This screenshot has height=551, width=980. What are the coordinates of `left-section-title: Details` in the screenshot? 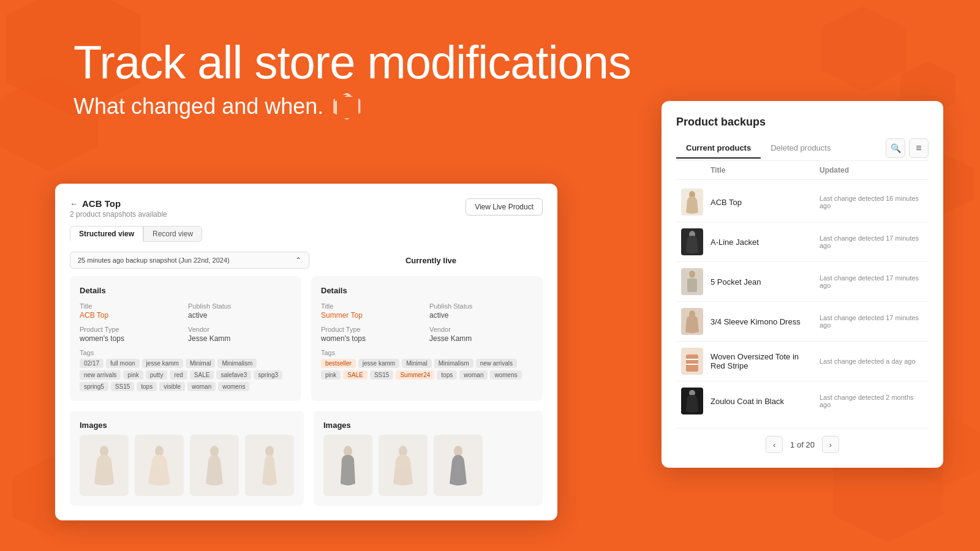 It's located at (186, 290).